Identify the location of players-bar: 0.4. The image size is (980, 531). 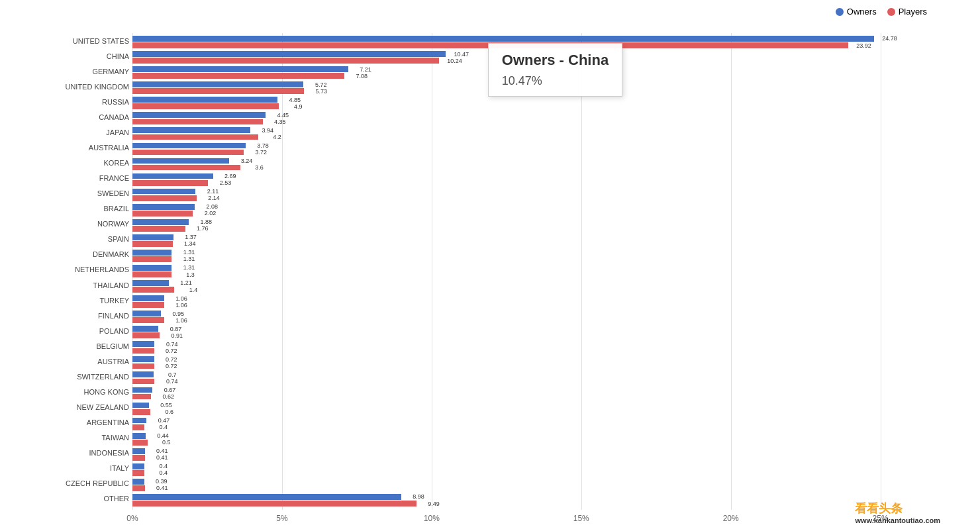
(138, 473).